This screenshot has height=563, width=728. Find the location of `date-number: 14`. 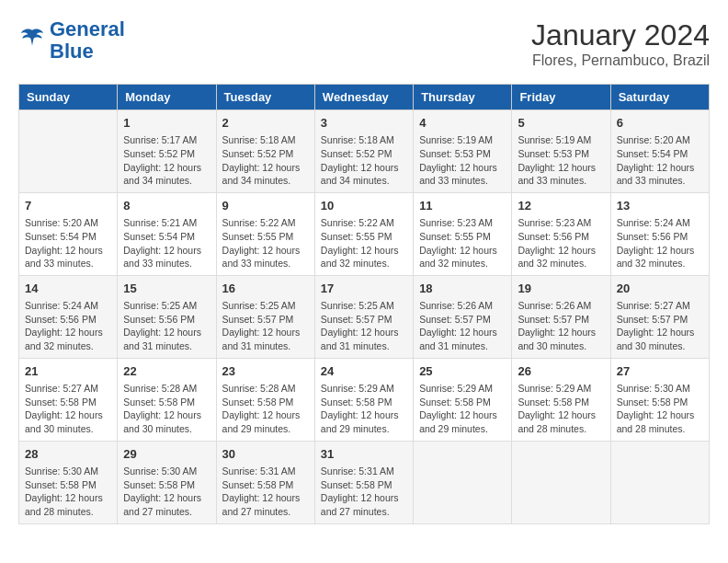

date-number: 14 is located at coordinates (68, 289).